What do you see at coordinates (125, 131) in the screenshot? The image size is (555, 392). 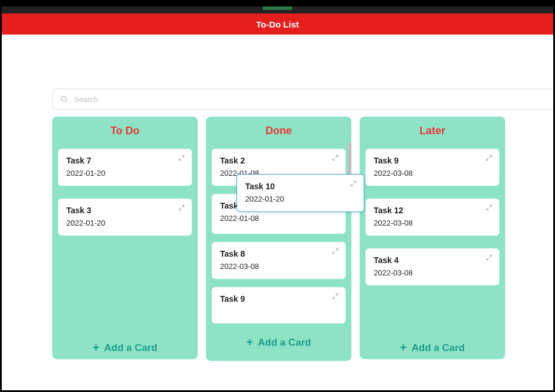 I see `column-title: To Do` at bounding box center [125, 131].